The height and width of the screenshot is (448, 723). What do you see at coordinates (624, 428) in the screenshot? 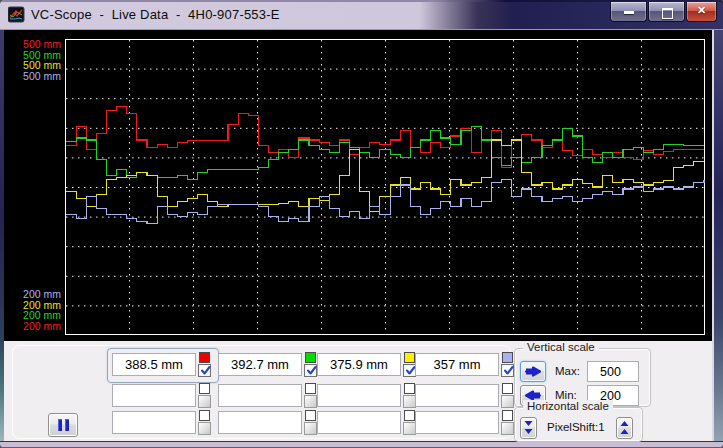
I see `pixelshift-increase-button` at bounding box center [624, 428].